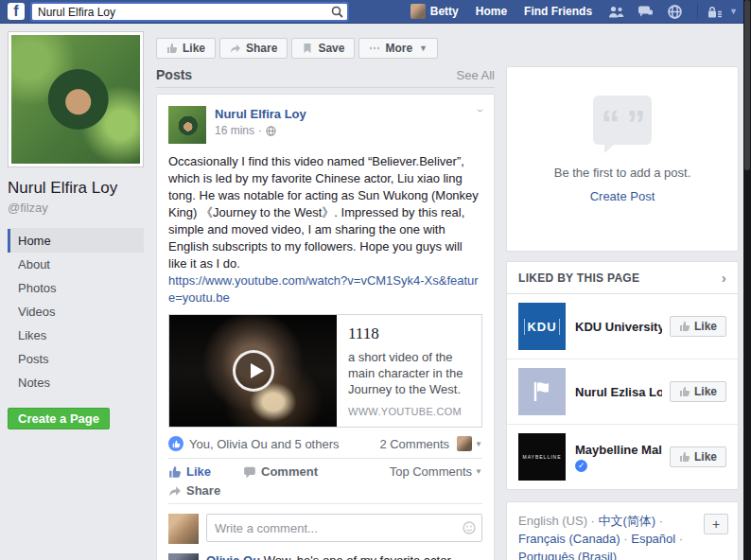 The image size is (751, 560). Describe the element at coordinates (465, 444) in the screenshot. I see `comments-filter-dropdown: ▼` at that location.